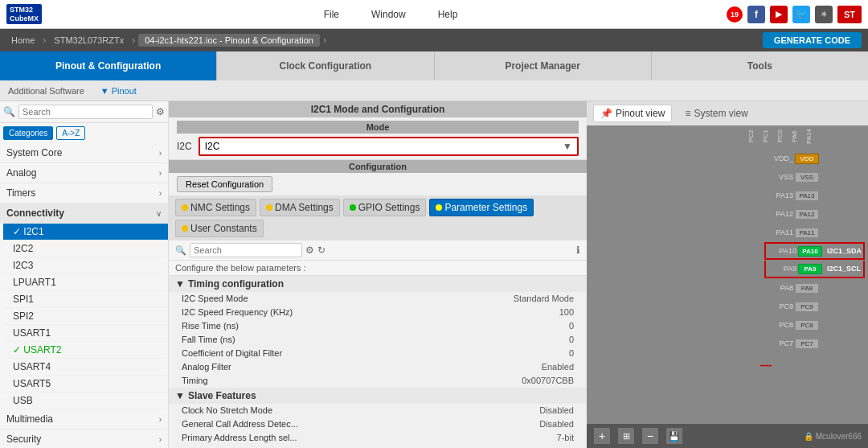  I want to click on pin-box-pa11: PA11, so click(807, 233).